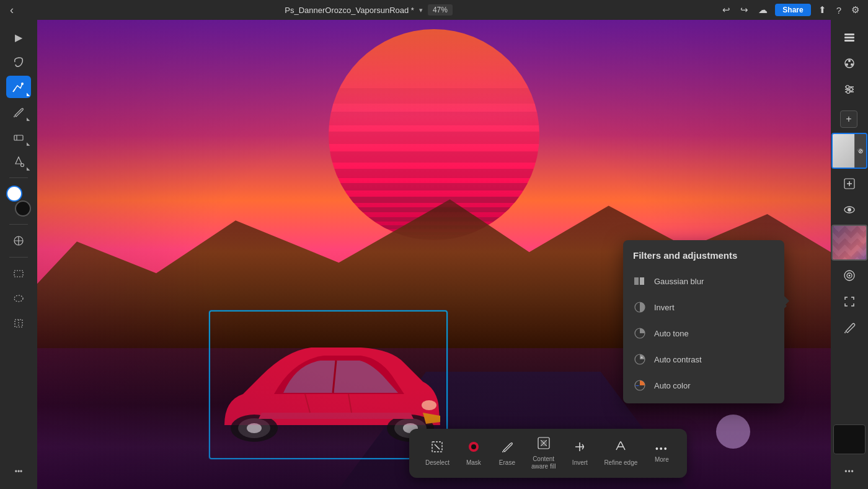 Image resolution: width=868 pixels, height=489 pixels. I want to click on gaussian-blur-label: Gaussian blur, so click(679, 282).